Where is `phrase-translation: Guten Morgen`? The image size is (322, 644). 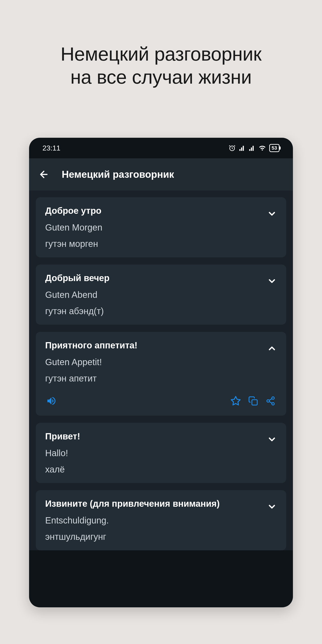 phrase-translation: Guten Morgen is located at coordinates (161, 228).